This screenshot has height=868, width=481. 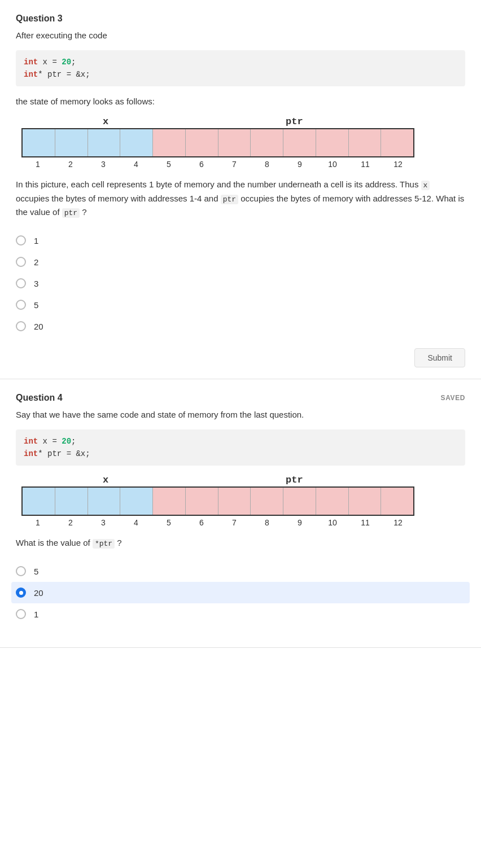 I want to click on option-q4-5: 5, so click(x=240, y=571).